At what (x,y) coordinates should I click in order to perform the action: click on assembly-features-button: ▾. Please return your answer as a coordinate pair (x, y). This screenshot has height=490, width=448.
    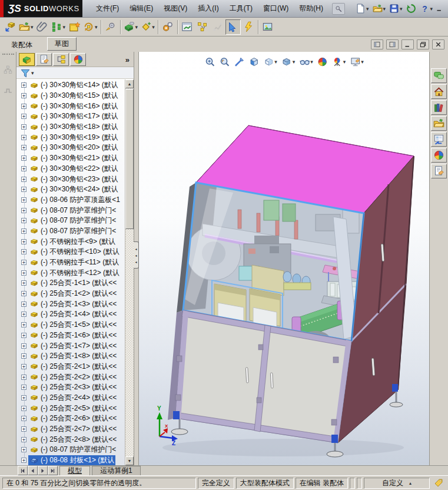
    Looking at the image, I should click on (131, 27).